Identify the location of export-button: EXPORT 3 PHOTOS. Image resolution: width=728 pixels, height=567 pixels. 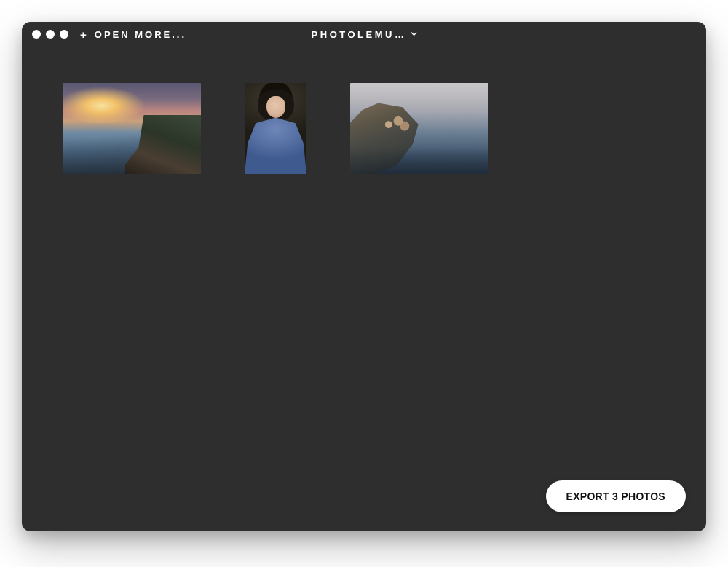
(616, 496).